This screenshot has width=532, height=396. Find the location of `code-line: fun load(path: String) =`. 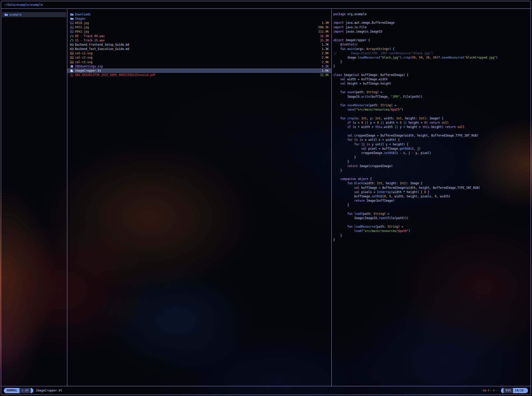

code-line: fun load(path: String) = is located at coordinates (432, 214).